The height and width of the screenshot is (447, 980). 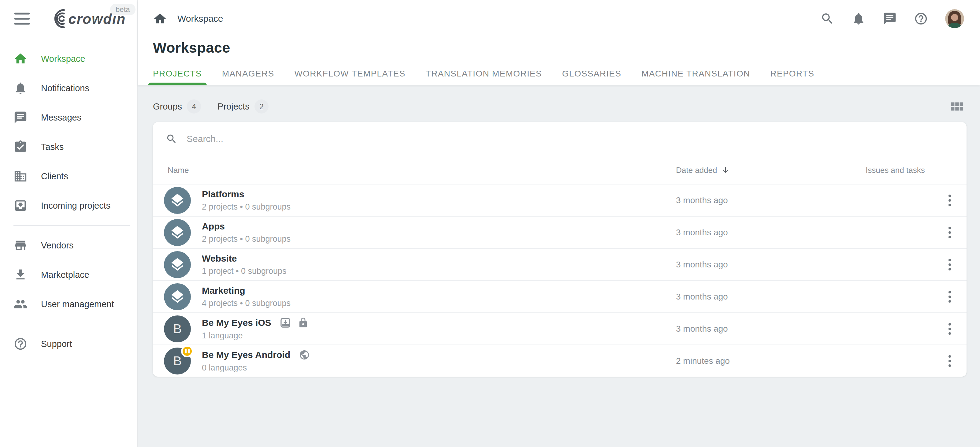 What do you see at coordinates (68, 245) in the screenshot?
I see `sidebar-item-vendors: Vendors` at bounding box center [68, 245].